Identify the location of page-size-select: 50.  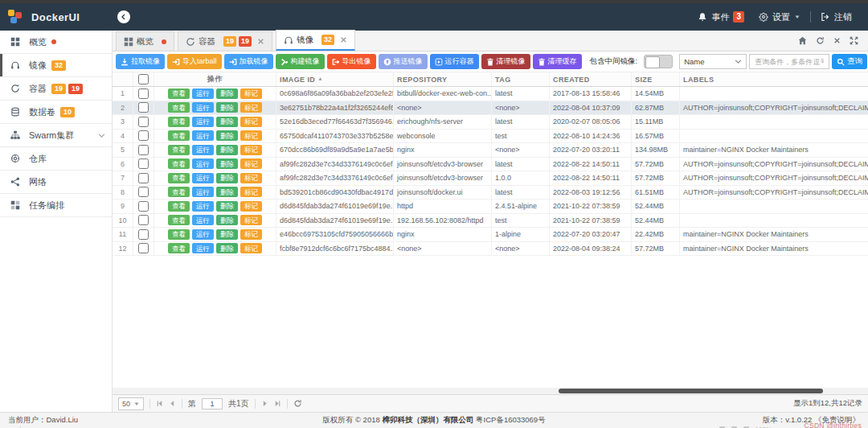
(131, 404).